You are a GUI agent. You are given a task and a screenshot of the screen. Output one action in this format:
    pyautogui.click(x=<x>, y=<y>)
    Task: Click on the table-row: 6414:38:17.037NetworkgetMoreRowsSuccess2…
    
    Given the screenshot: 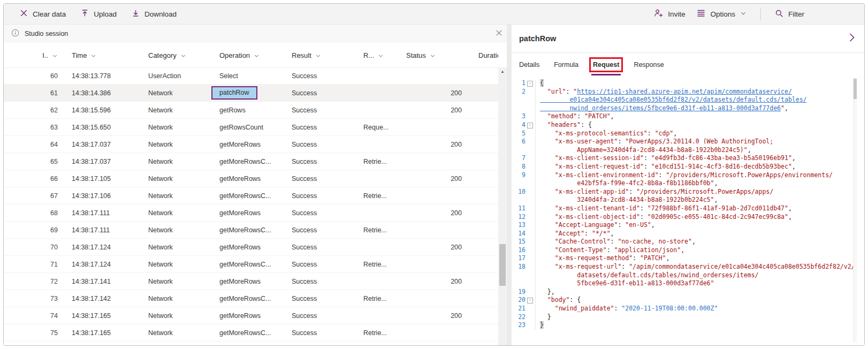 What is the action you would take?
    pyautogui.click(x=251, y=145)
    